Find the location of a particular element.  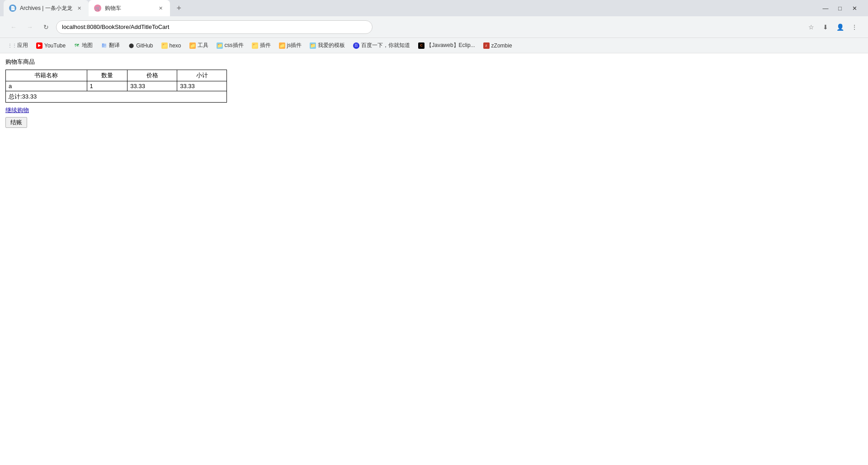

cell-quantity: 1 is located at coordinates (107, 86).